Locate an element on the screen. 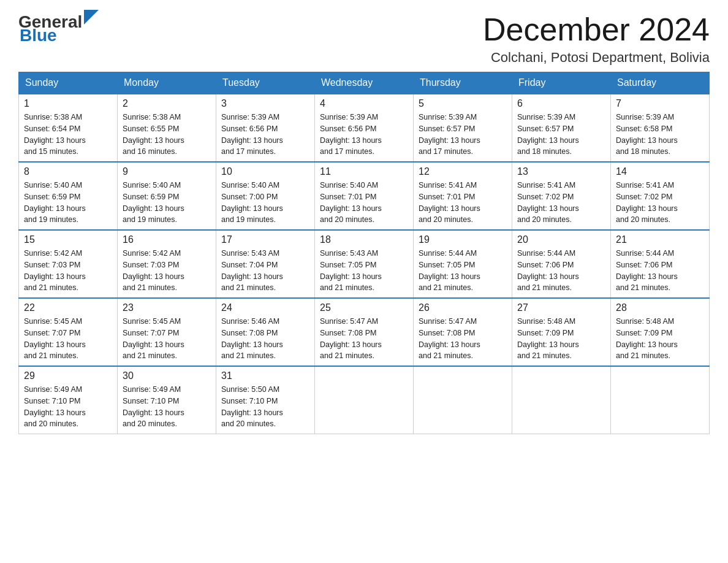  calendar-week-row: 8 Sunrise: 5:40 AM Sunset: 6:59 PM Dayli… is located at coordinates (364, 196).